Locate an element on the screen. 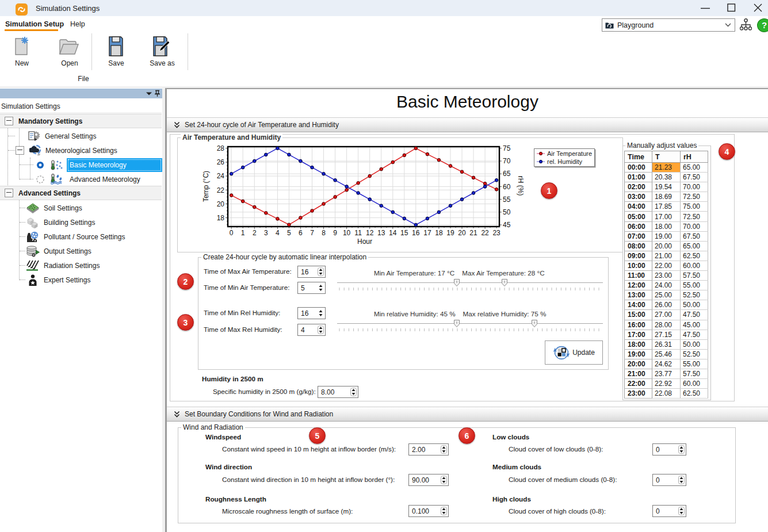 This screenshot has width=768, height=532. svg-text: 1 is located at coordinates (243, 233).